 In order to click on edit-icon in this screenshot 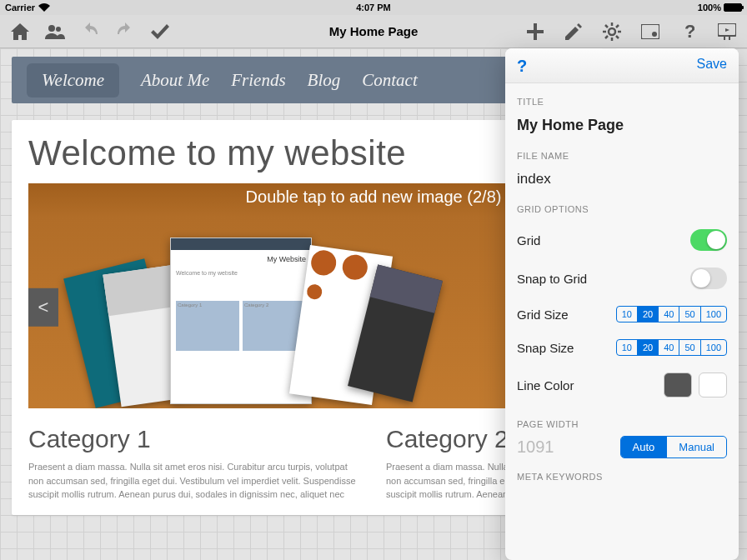, I will do `click(574, 32)`.